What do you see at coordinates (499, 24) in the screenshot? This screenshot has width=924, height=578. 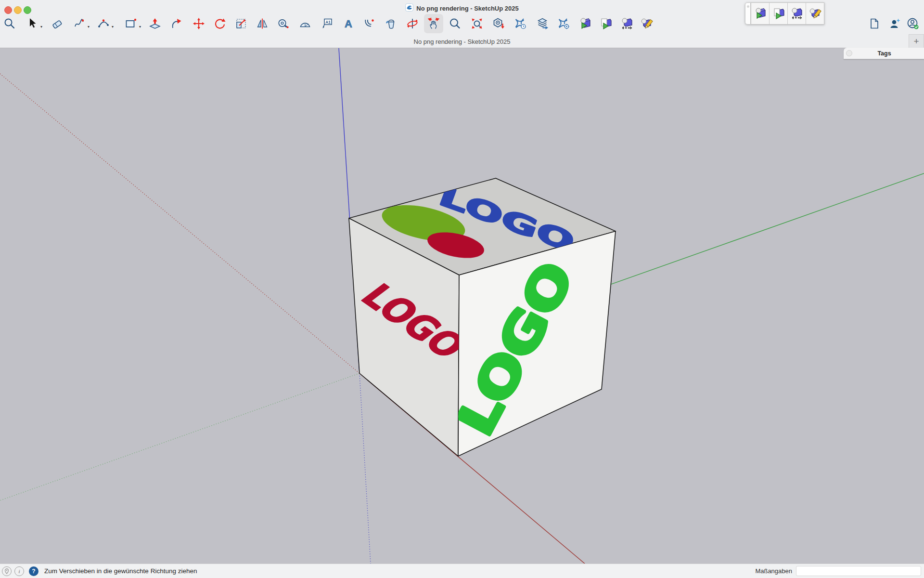 I see `shield-gear-icon` at bounding box center [499, 24].